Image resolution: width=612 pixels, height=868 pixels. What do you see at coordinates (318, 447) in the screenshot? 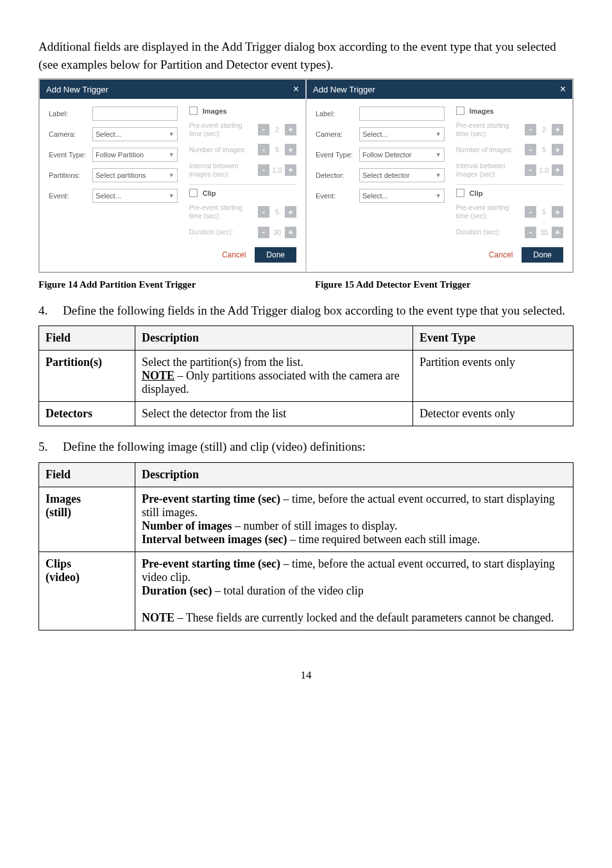
I see `step-5-text: Define the following image (still) and c…` at bounding box center [318, 447].